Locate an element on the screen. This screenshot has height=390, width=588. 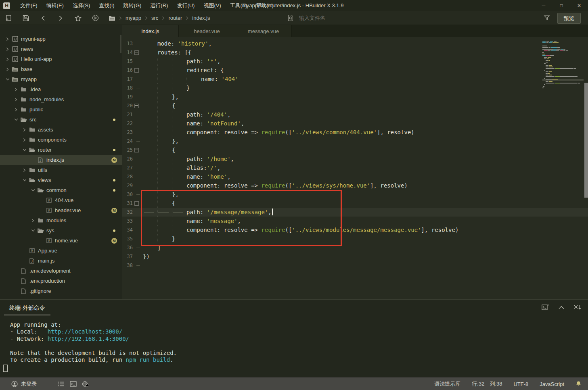
tree-item-base: base is located at coordinates (61, 69).